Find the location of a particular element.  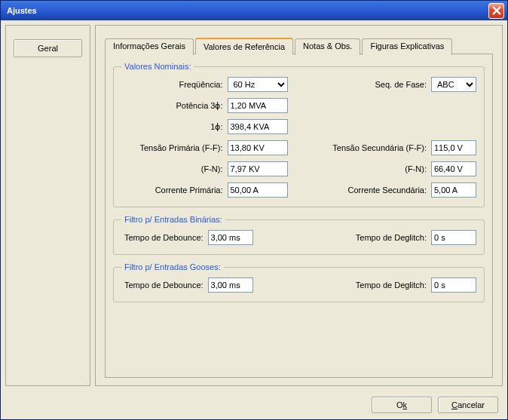

titlebar: Ajustes is located at coordinates (254, 11).